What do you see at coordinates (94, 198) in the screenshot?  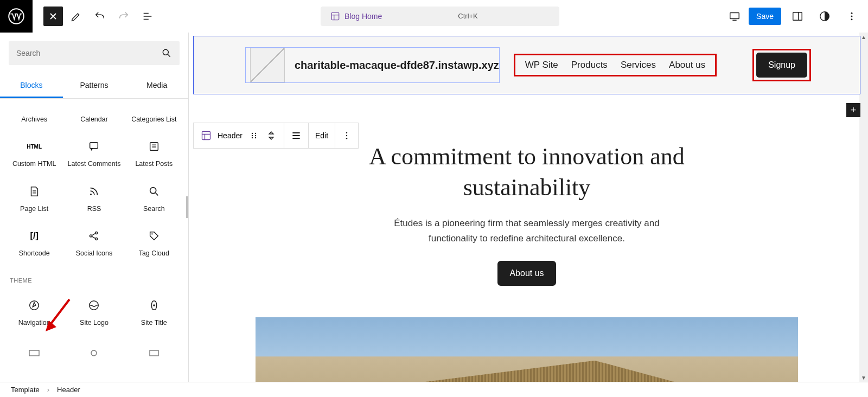 I see `block-rss: RSS` at bounding box center [94, 198].